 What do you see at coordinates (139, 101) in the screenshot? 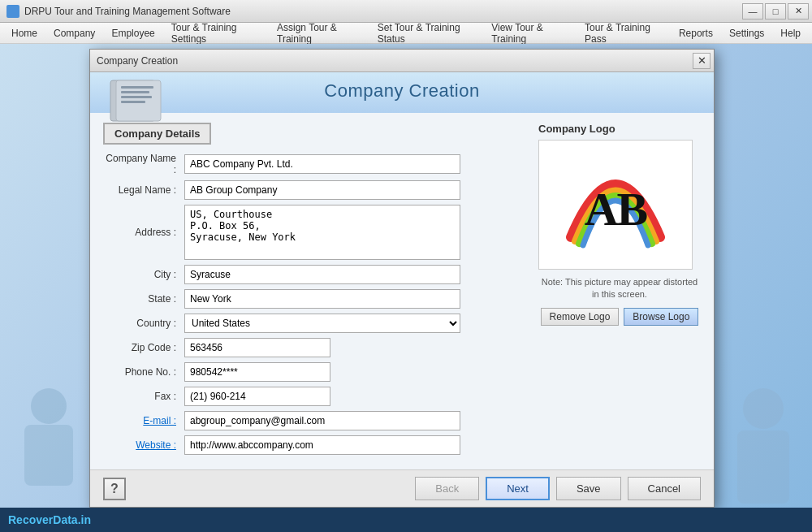
I see `header-icon` at bounding box center [139, 101].